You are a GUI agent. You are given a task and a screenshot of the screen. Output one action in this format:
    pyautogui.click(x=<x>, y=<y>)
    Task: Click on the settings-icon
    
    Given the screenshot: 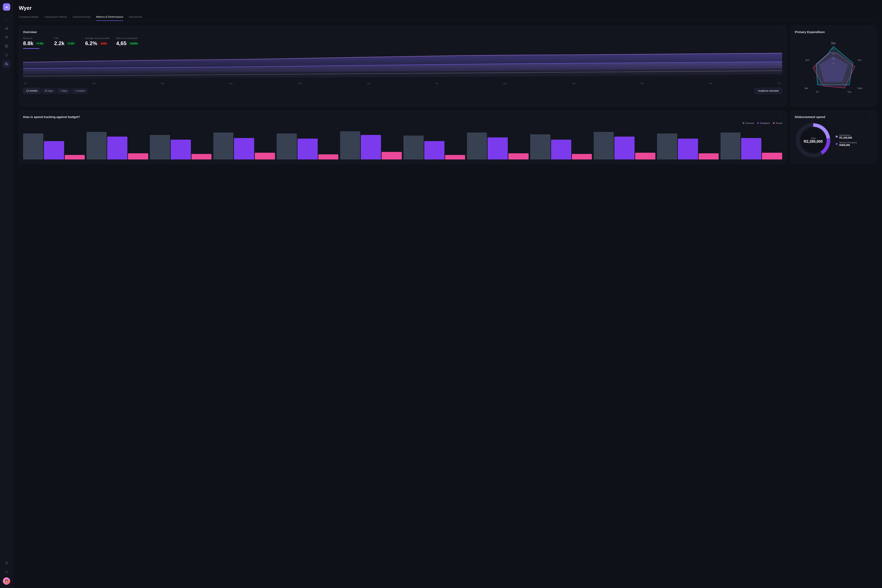 What is the action you would take?
    pyautogui.click(x=7, y=572)
    